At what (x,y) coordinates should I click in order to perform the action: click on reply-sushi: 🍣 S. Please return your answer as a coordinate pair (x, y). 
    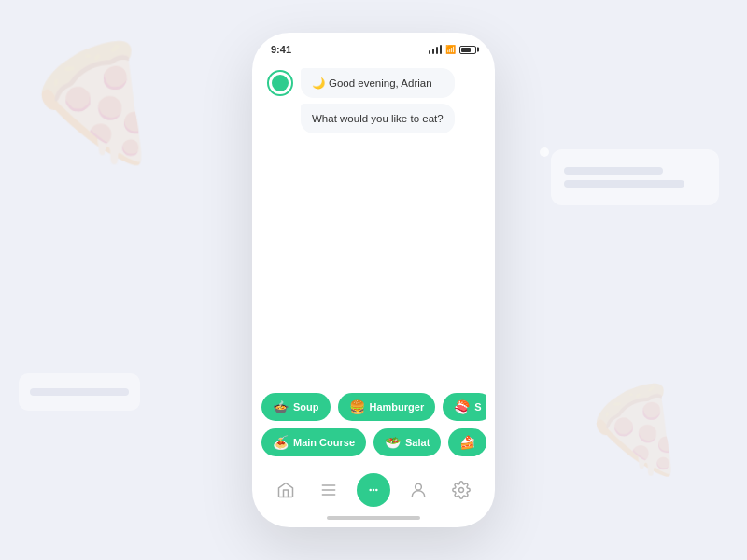
    Looking at the image, I should click on (464, 407).